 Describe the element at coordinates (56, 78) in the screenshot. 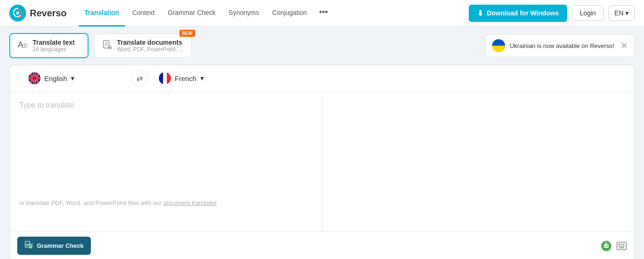

I see `source-language-label: English` at that location.